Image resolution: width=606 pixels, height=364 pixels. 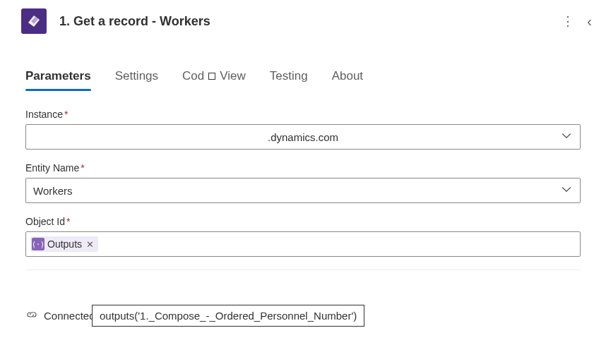 I want to click on instance-select: .dynamics.com, so click(x=303, y=137).